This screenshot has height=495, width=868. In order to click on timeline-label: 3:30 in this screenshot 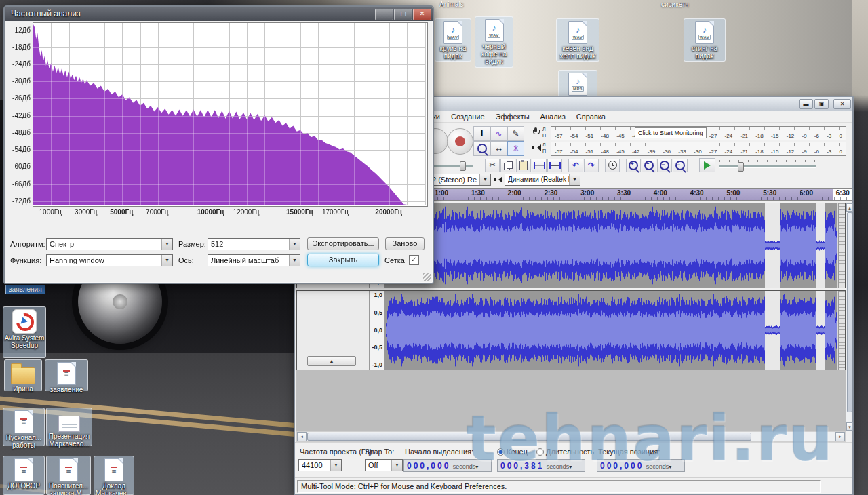, I will do `click(624, 193)`.